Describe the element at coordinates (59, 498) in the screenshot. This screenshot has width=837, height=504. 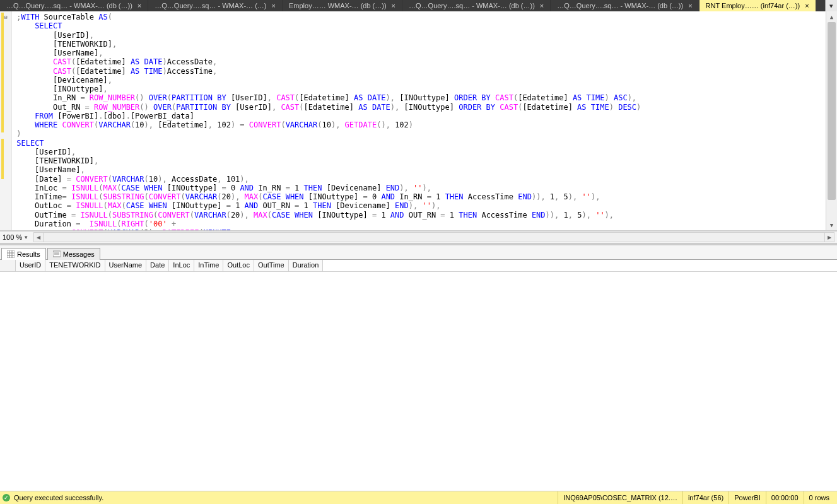
I see `status-message: Query executed successfully.` at that location.